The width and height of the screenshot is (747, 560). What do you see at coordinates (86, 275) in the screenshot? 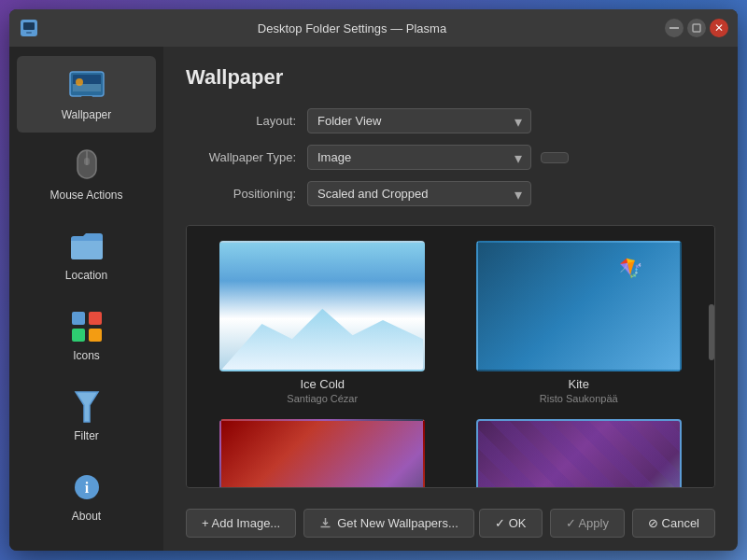
I see `sidebar-location-label: Location` at bounding box center [86, 275].